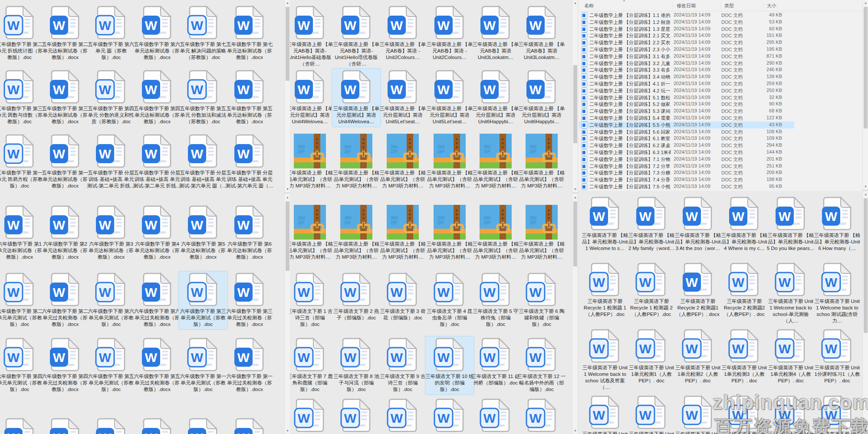  Describe the element at coordinates (203, 33) in the screenshot. I see `file-item: W 360 ZIP 五年级数学下册 第七单元 解决问题的` at that location.